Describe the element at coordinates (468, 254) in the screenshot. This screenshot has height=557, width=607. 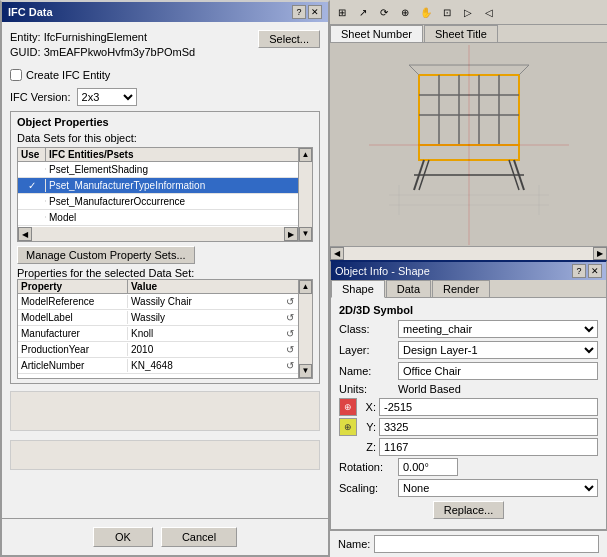
I see `viewport-scroll-track` at that location.